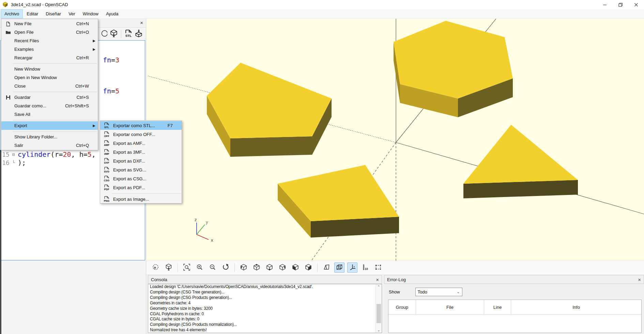  I want to click on menu-item-label: Show Library Folder..., so click(36, 137).